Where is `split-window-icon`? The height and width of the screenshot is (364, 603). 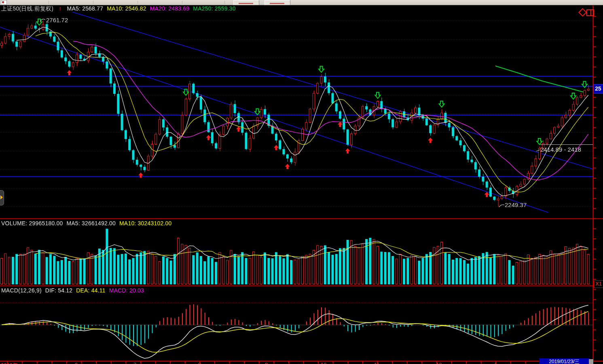 split-window-icon is located at coordinates (590, 13).